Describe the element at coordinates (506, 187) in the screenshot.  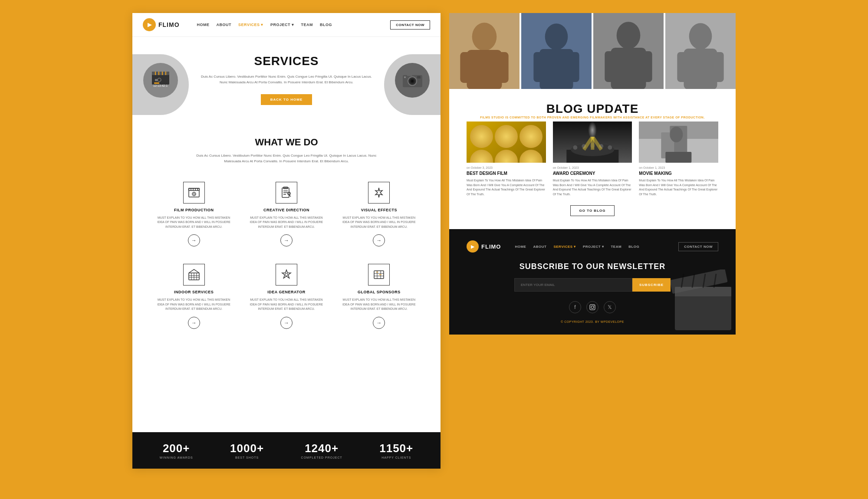
I see `blog-card-text-1: Must Explain To You How All This Mistake…` at that location.